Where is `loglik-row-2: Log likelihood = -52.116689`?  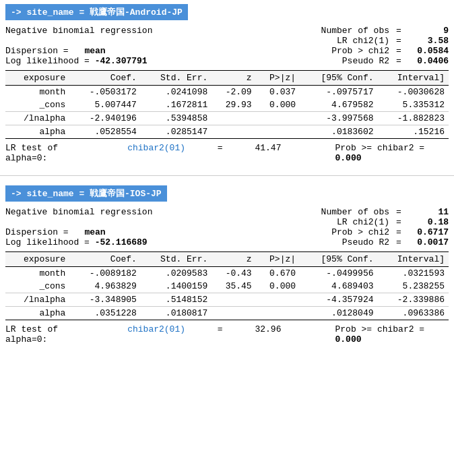
loglik-row-2: Log likelihood = -52.116689 is located at coordinates (116, 243).